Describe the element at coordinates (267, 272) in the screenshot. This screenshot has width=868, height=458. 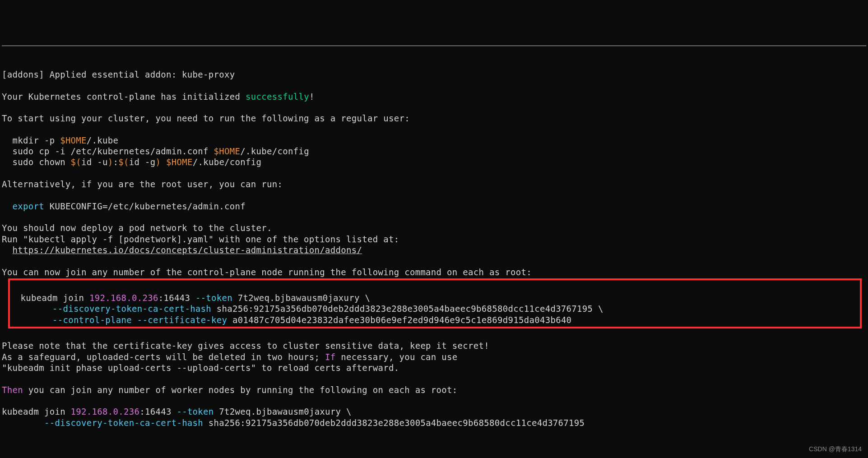
I see `output-line: You can now join any number of the contr…` at that location.